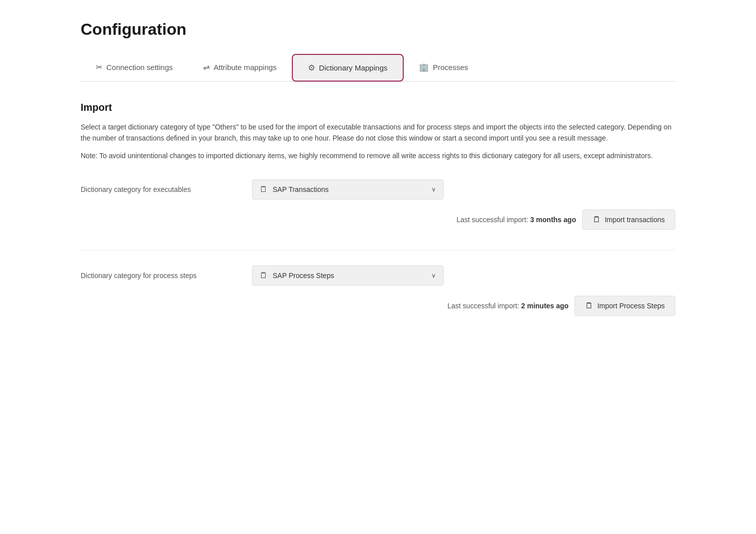 The image size is (756, 534). What do you see at coordinates (589, 306) in the screenshot?
I see `import-steps-icon: 🗒` at bounding box center [589, 306].